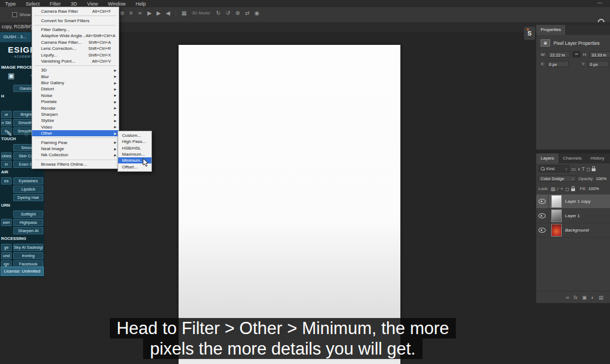 The width and height of the screenshot is (610, 364). What do you see at coordinates (28, 189) in the screenshot?
I see `panel-action-button: Lipstick` at bounding box center [28, 189].